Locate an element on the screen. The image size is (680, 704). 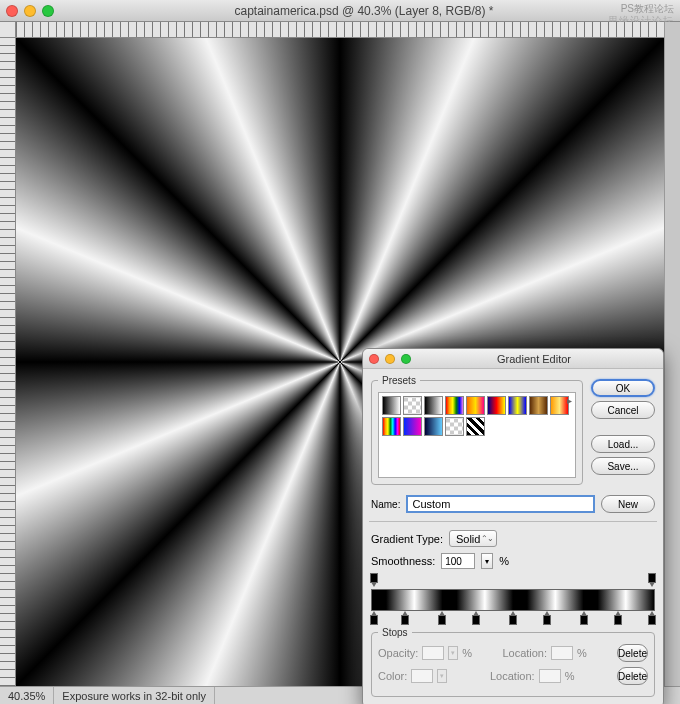
close-window-button is located at coordinates (12, 11).